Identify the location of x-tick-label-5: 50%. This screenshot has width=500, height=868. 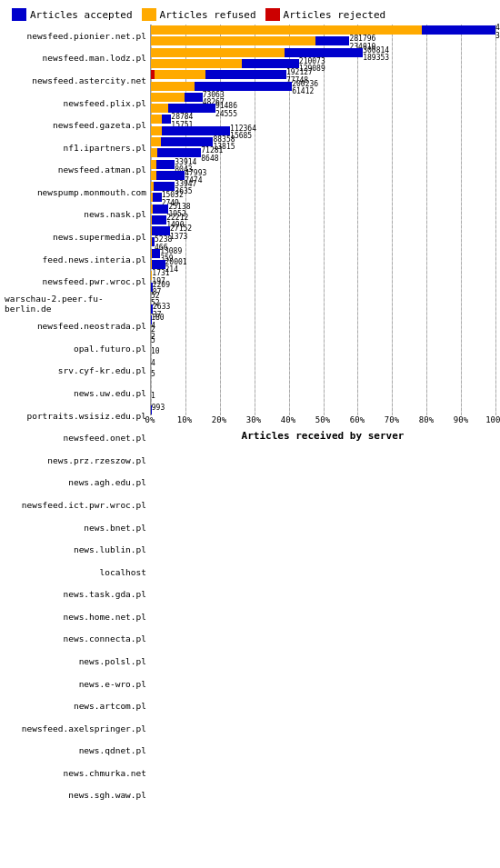
(323, 420).